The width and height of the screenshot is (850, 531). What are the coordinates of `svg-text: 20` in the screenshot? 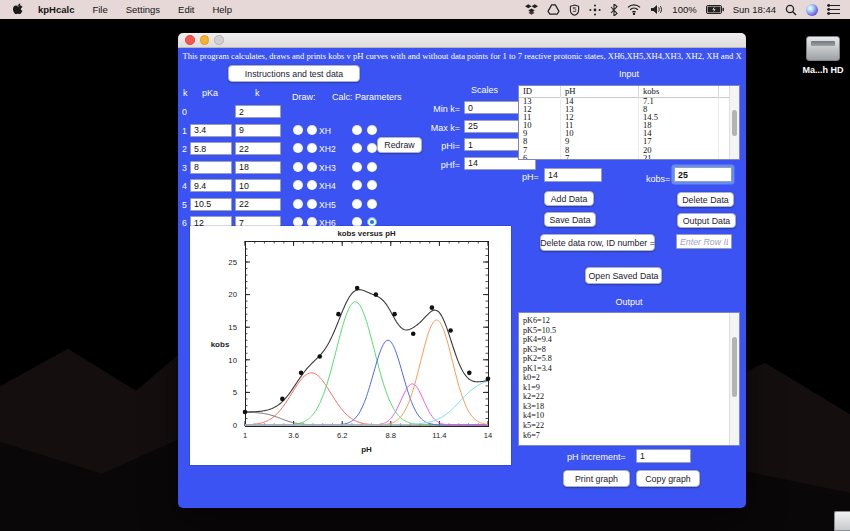 It's located at (232, 294).